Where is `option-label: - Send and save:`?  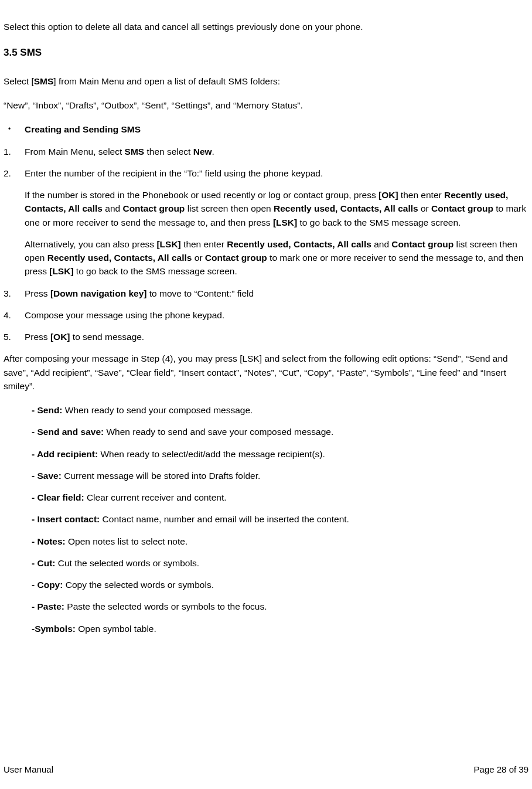 option-label: - Send and save: is located at coordinates (68, 431).